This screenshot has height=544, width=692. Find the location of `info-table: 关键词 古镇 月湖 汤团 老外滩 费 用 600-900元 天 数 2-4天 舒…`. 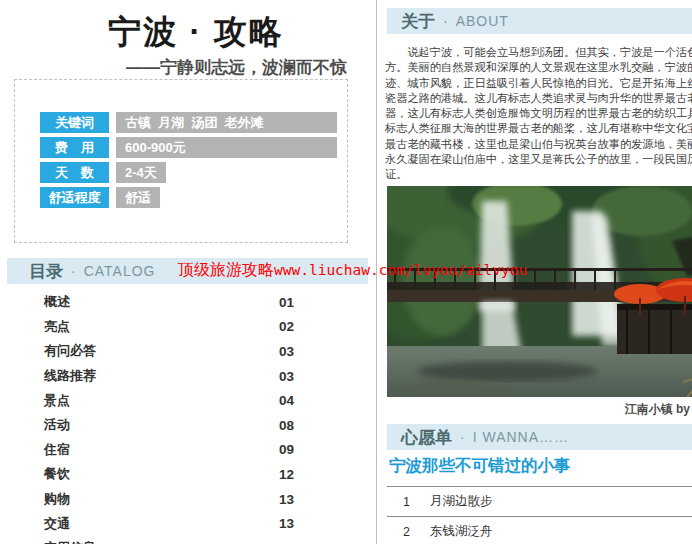

info-table: 关键词 古镇 月湖 汤团 老外滩 费 用 600-900元 天 数 2-4天 舒… is located at coordinates (188, 162).